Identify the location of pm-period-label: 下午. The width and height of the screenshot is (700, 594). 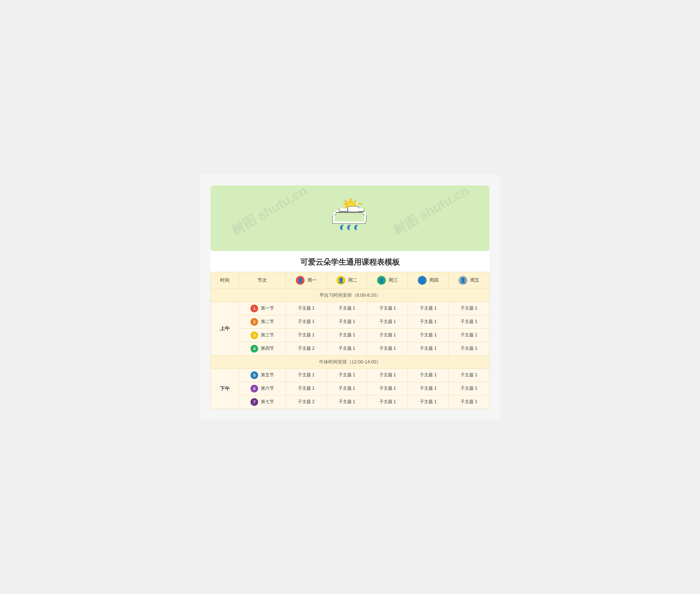
(225, 389).